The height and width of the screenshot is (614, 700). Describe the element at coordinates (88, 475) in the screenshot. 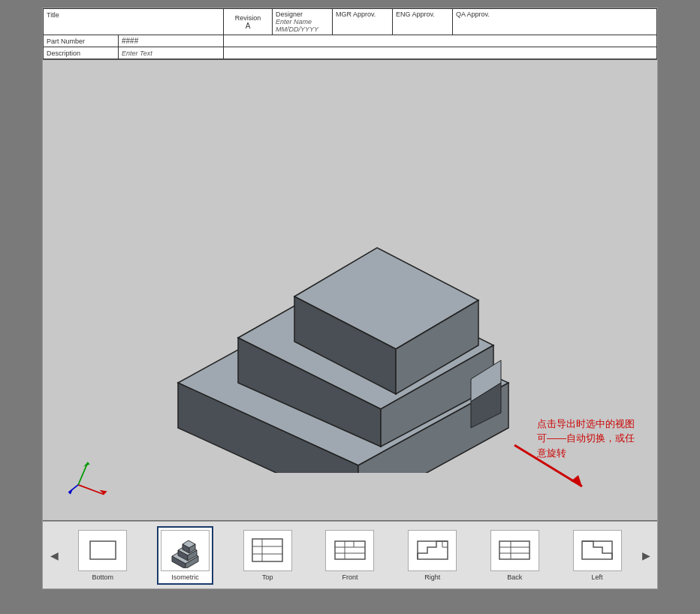

I see `axis-indicator` at that location.